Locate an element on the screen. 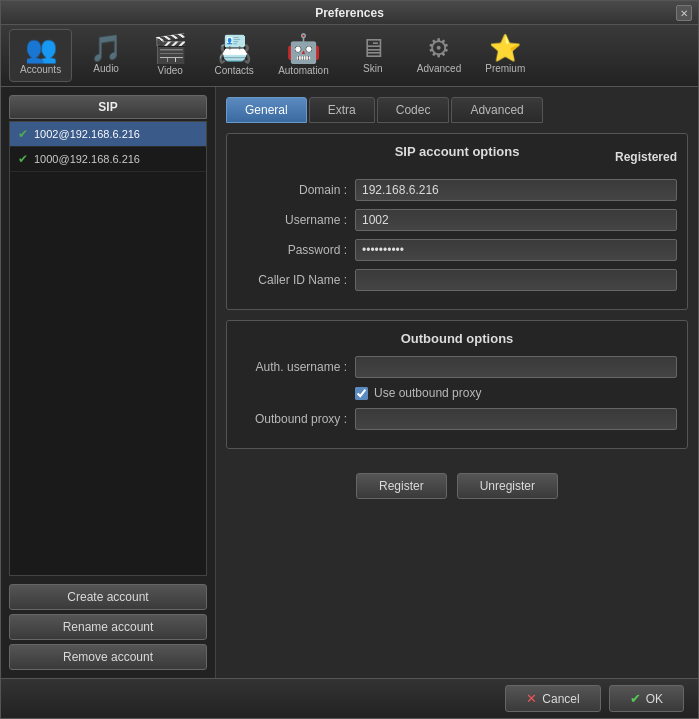  toolbar-item-automation: 🤖 Automation is located at coordinates (304, 56).